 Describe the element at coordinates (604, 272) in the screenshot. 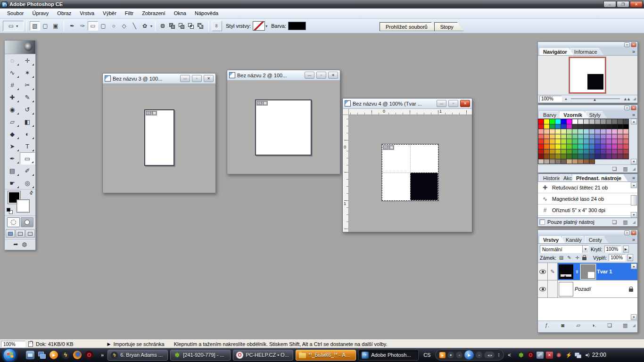

I see `layer-name: Tvar 1` at that location.